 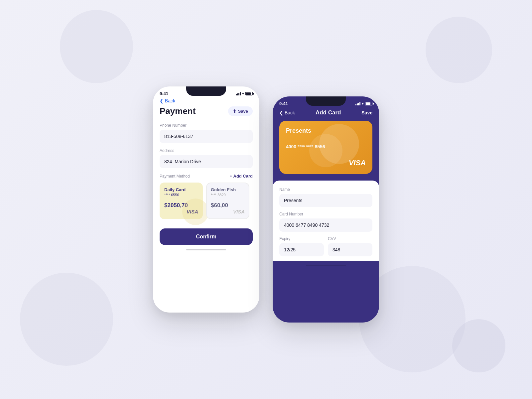 What do you see at coordinates (206, 91) in the screenshot?
I see `notch-left` at bounding box center [206, 91].